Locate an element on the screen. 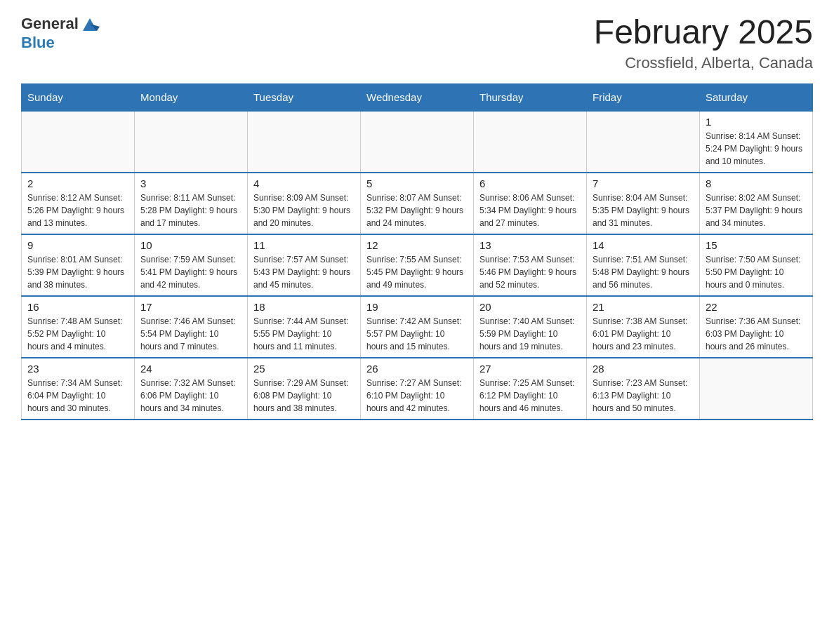 Image resolution: width=834 pixels, height=644 pixels. calendar-cell: 9Sunrise: 8:01 AM Sunset: 5:39 PM Daylig… is located at coordinates (79, 265).